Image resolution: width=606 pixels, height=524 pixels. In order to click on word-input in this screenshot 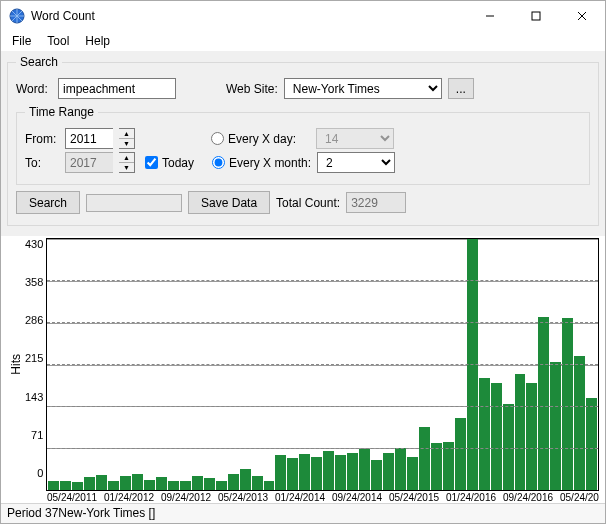, I will do `click(117, 88)`.